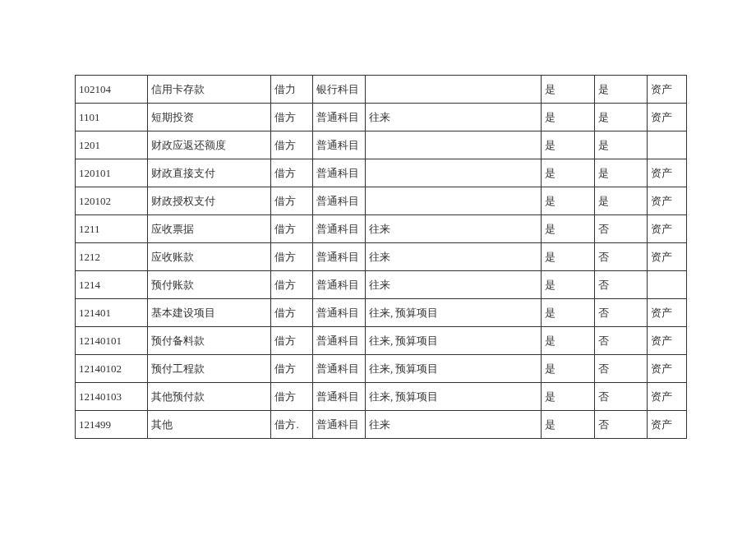 The height and width of the screenshot is (535, 756). I want to click on cell-code: 120101, so click(112, 173).